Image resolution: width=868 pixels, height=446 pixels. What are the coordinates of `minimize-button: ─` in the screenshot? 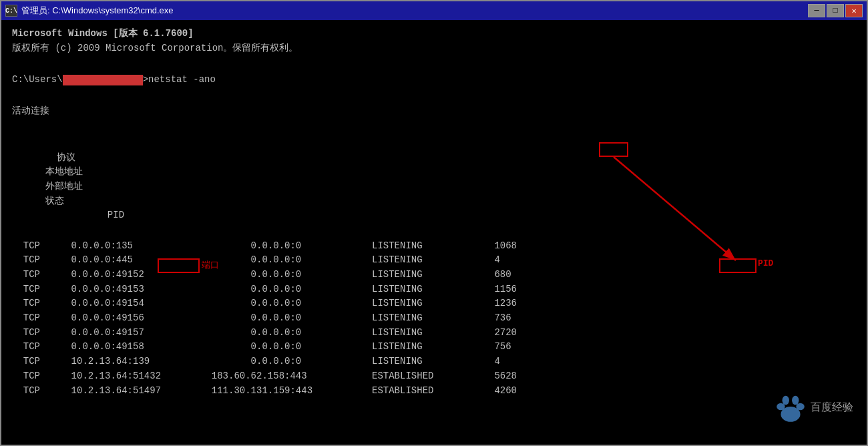 It's located at (817, 11).